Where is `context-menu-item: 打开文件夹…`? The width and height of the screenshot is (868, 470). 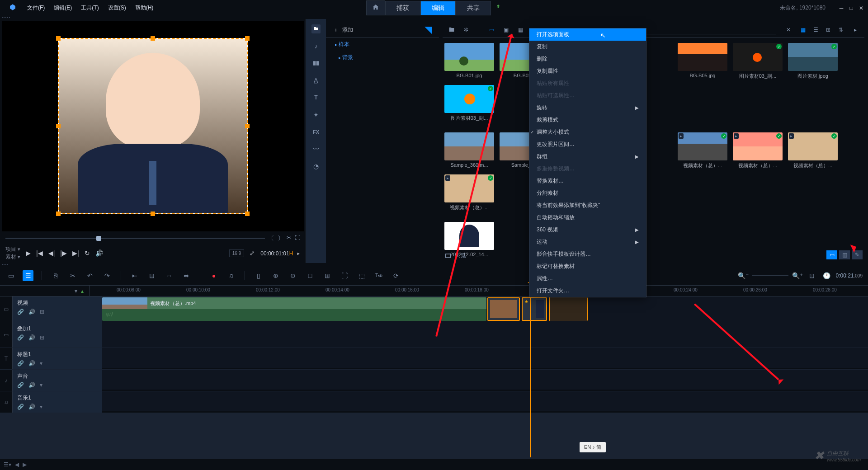
context-menu-item: 打开文件夹… is located at coordinates (588, 291).